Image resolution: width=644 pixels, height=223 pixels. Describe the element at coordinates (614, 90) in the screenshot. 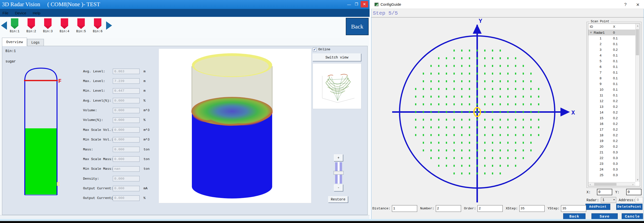

I see `scan-point-row: 100.1` at that location.